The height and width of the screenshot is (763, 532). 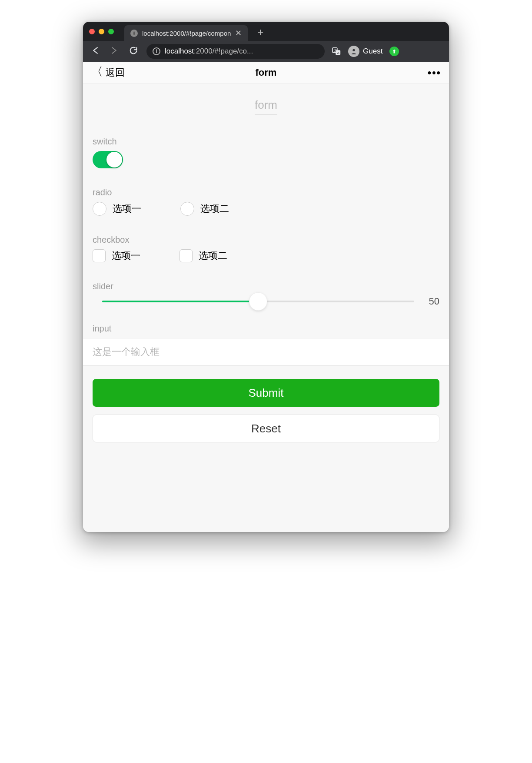 I want to click on radio-option-2: 选项二, so click(x=205, y=209).